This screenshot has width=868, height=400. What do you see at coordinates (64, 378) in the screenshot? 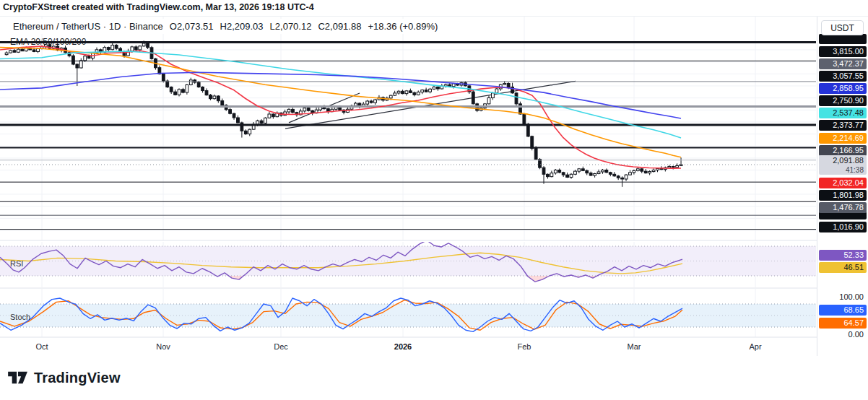
I see `tradingview-logo: TradingView` at bounding box center [64, 378].